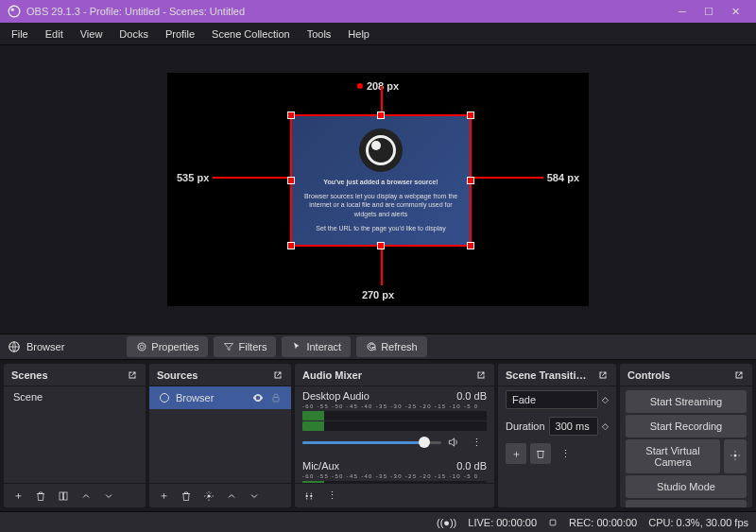  Describe the element at coordinates (309, 496) in the screenshot. I see `mixer-adv-button` at that location.